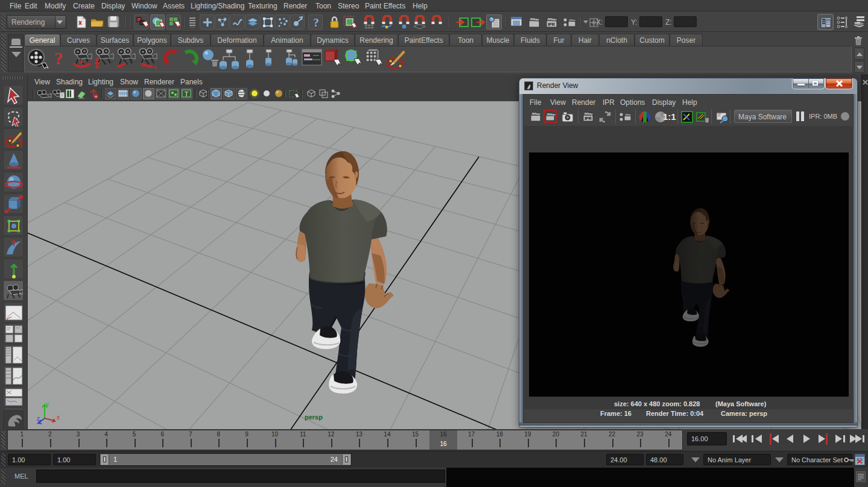 This screenshot has width=868, height=487. What do you see at coordinates (39, 418) in the screenshot?
I see `svg-text: z` at bounding box center [39, 418].